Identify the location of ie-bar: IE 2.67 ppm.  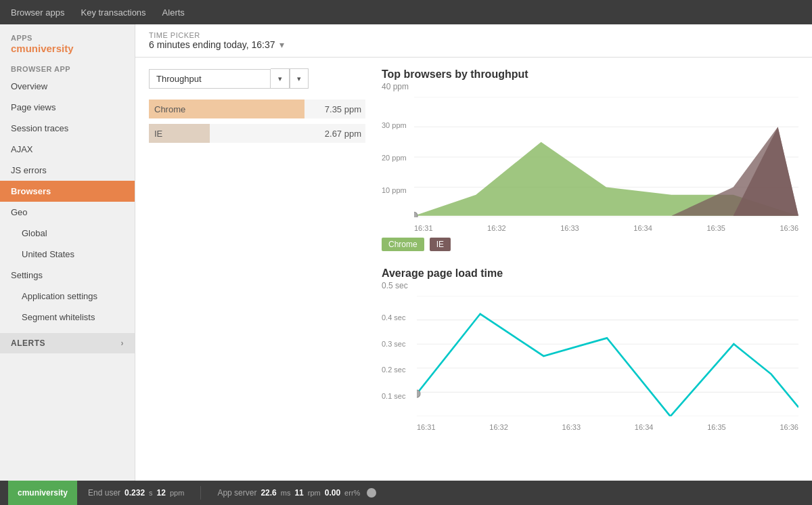
(257, 133).